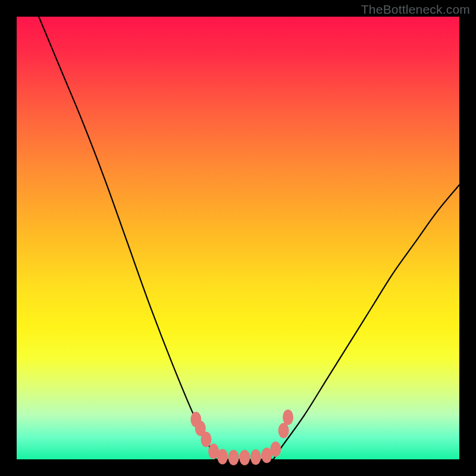  What do you see at coordinates (242, 437) in the screenshot?
I see `markers-group` at bounding box center [242, 437].